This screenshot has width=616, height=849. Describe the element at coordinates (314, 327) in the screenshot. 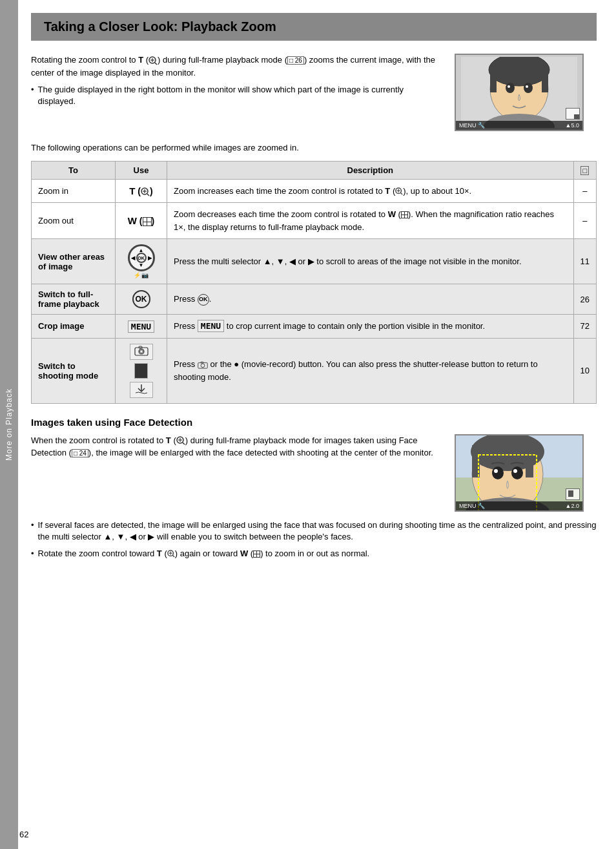

I see `table-row: Crop image MENU Press MENU to crop curre…` at that location.